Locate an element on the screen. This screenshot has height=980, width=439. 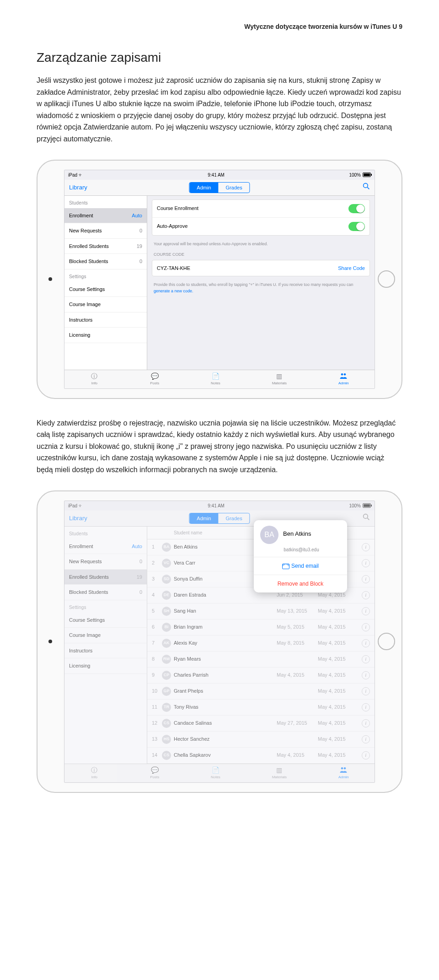
section-caption-course-code: COURSE CODE is located at coordinates (261, 255).